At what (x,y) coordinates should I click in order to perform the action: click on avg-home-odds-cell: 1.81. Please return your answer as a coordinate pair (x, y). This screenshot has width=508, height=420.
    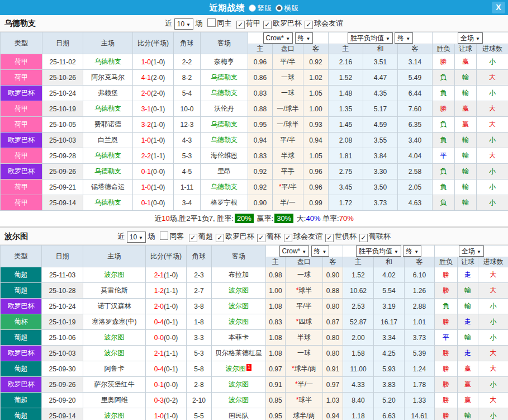
    Looking at the image, I should click on (346, 156).